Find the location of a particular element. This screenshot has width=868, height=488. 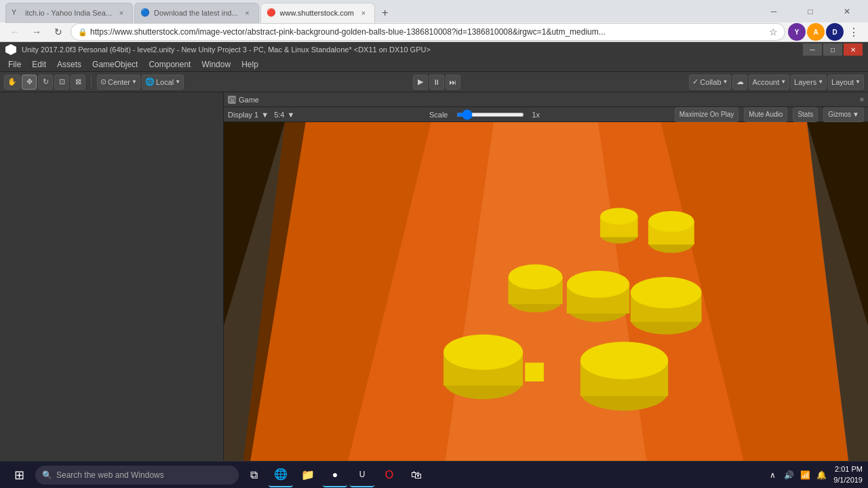

layout-button: Layout ▼ is located at coordinates (846, 82).